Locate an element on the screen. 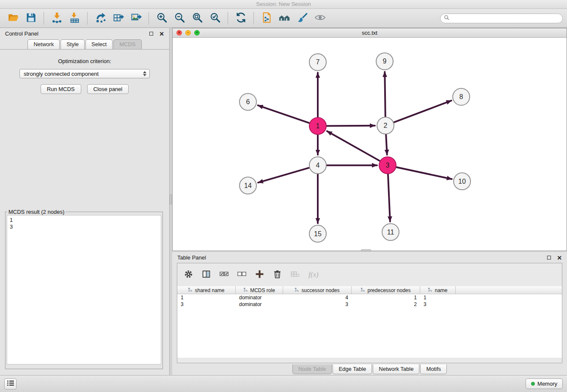 Image resolution: width=567 pixels, height=392 pixels. search-input is located at coordinates (505, 18).